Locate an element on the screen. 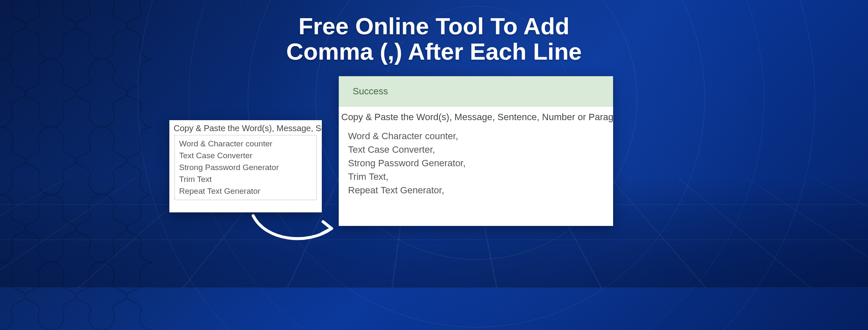 This screenshot has height=330, width=868. success-banner: Success is located at coordinates (476, 91).